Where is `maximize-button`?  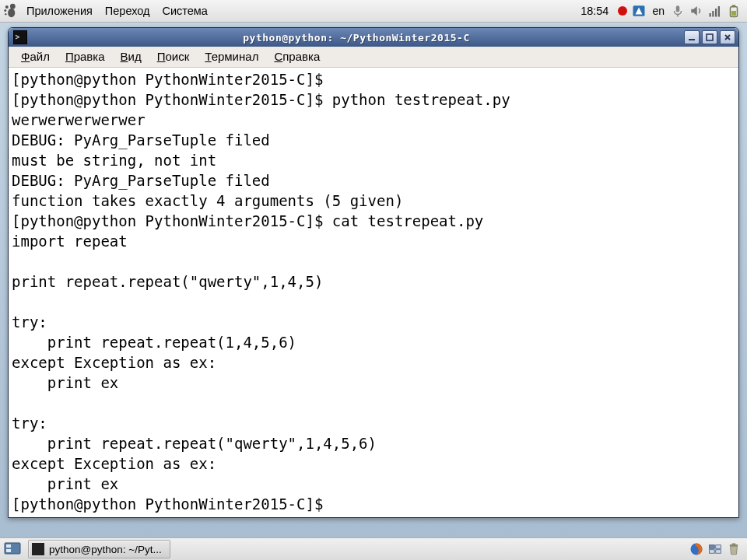 maximize-button is located at coordinates (710, 37).